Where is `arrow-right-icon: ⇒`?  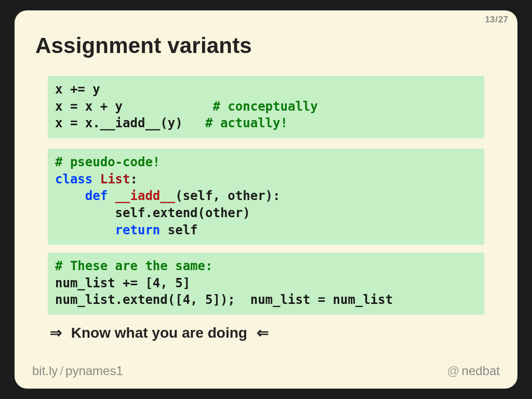 arrow-right-icon: ⇒ is located at coordinates (56, 332).